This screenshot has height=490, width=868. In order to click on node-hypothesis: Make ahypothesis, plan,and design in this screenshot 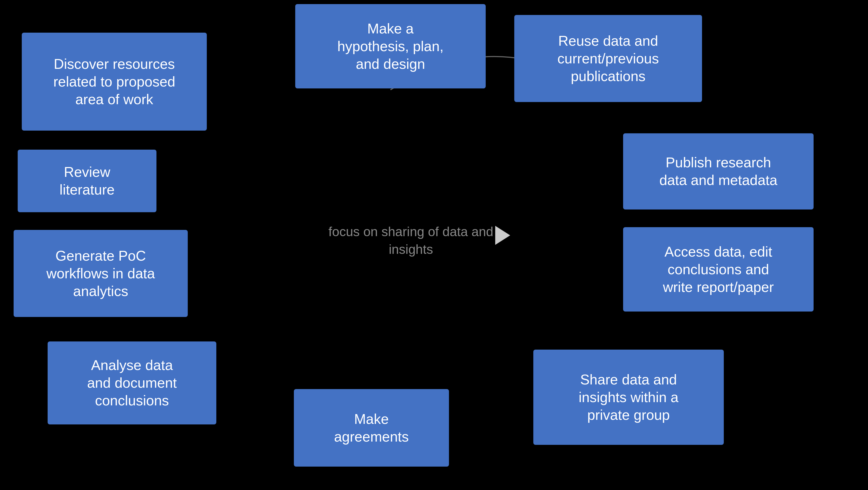, I will do `click(390, 46)`.